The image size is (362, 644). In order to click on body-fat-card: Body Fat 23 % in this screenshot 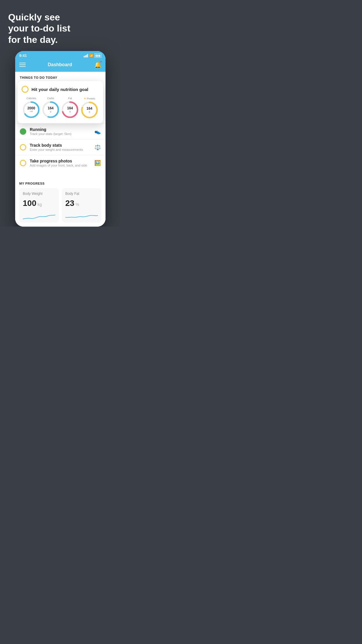, I will do `click(82, 205)`.